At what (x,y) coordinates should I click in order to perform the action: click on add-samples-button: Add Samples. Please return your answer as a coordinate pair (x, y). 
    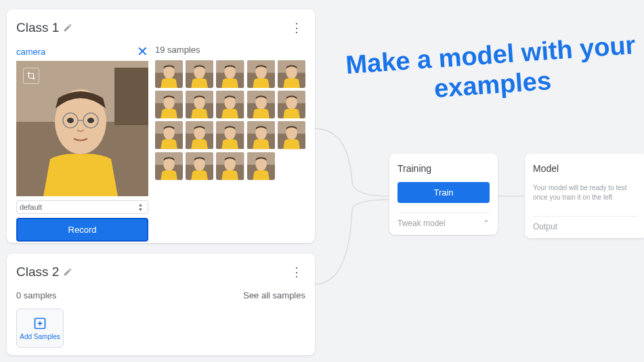
    Looking at the image, I should click on (40, 328).